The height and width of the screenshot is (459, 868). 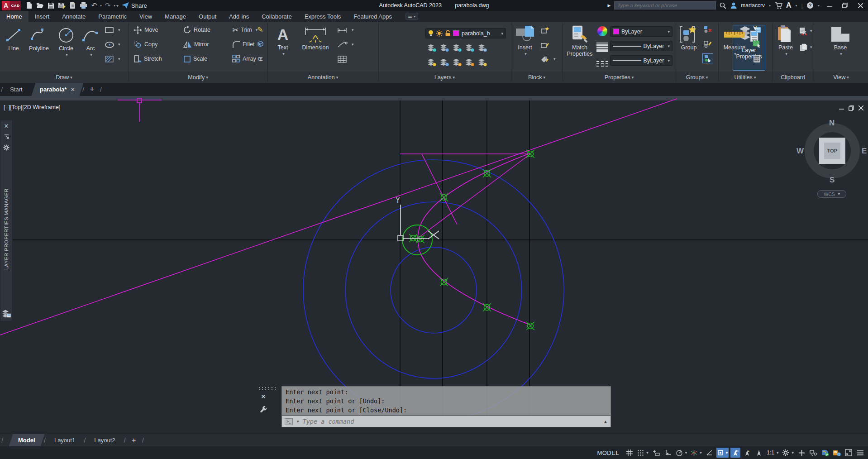 I want to click on layers-panel-label: Layers▾, so click(x=444, y=77).